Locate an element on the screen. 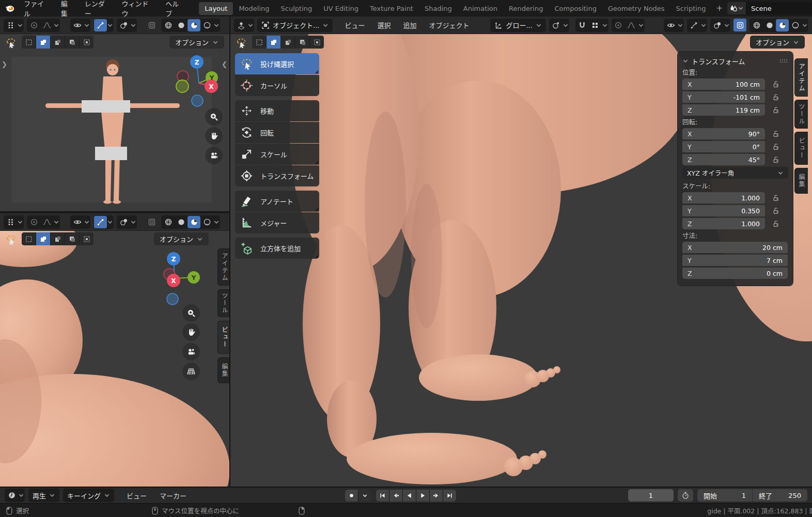 Image resolution: width=812 pixels, height=517 pixels. tab-shading: Shading is located at coordinates (438, 8).